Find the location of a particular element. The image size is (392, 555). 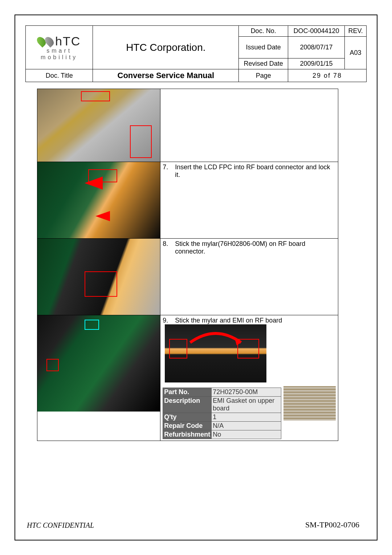

component-image is located at coordinates (310, 403).